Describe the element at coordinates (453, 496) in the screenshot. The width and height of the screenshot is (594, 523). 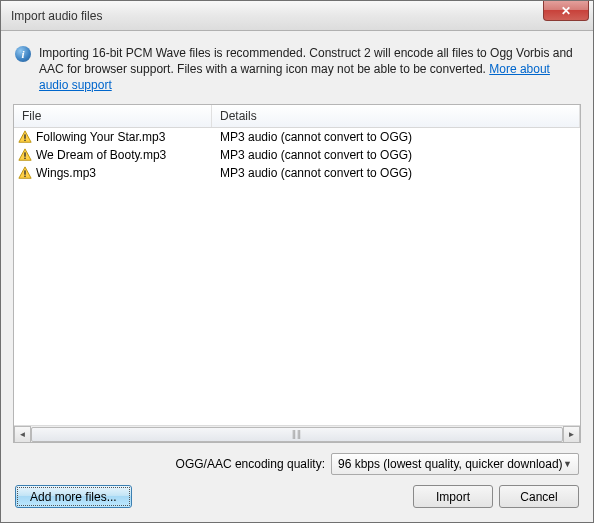
I see `import-button: Import` at that location.